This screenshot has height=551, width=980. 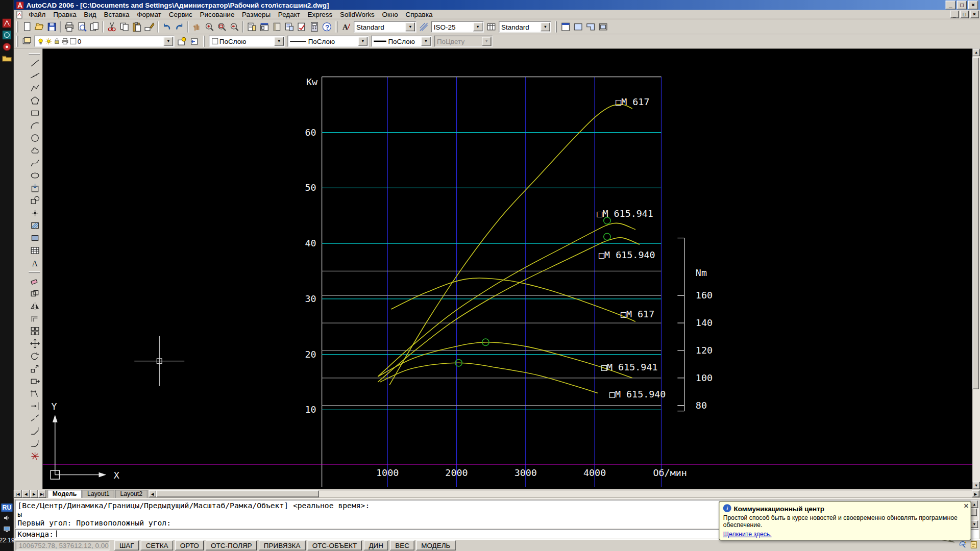 What do you see at coordinates (57, 41) in the screenshot?
I see `layer-lock-icon` at bounding box center [57, 41].